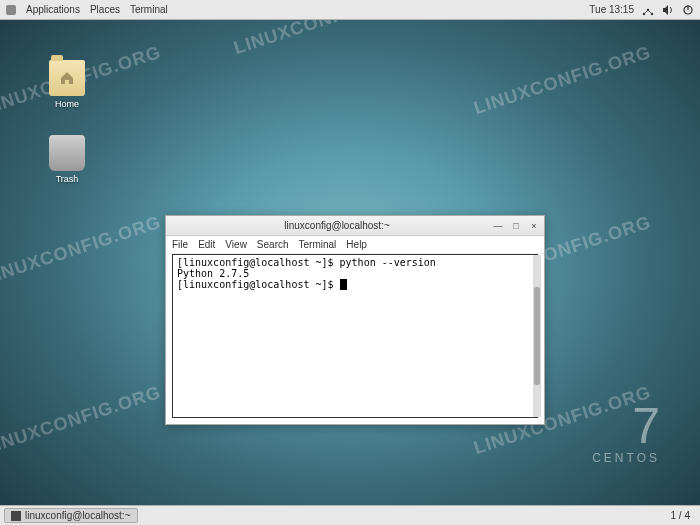 The height and width of the screenshot is (525, 700). What do you see at coordinates (356, 244) in the screenshot?
I see `menu-help: Help` at bounding box center [356, 244].